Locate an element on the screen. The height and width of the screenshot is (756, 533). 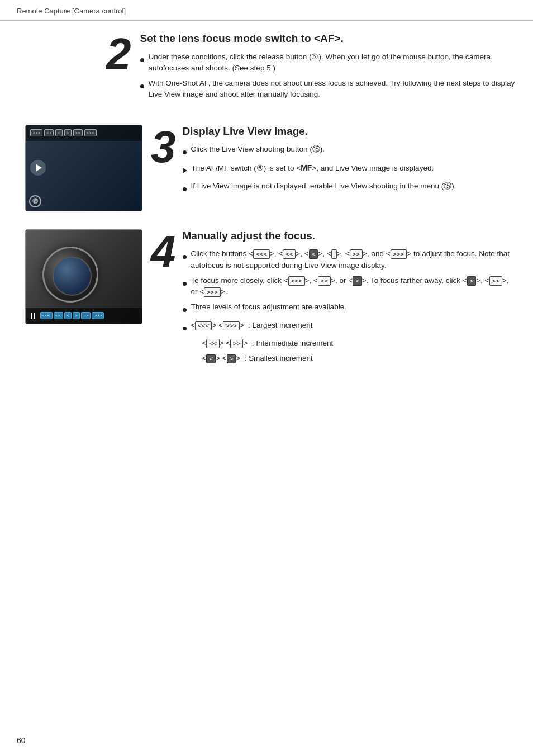
ctrl-btn-ll-4: << is located at coordinates (58, 315).